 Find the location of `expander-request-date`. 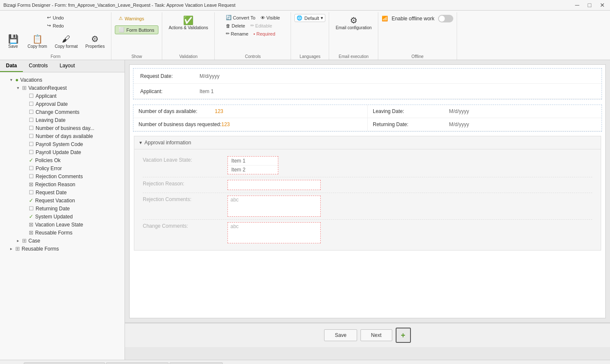

expander-request-date is located at coordinates (25, 193).